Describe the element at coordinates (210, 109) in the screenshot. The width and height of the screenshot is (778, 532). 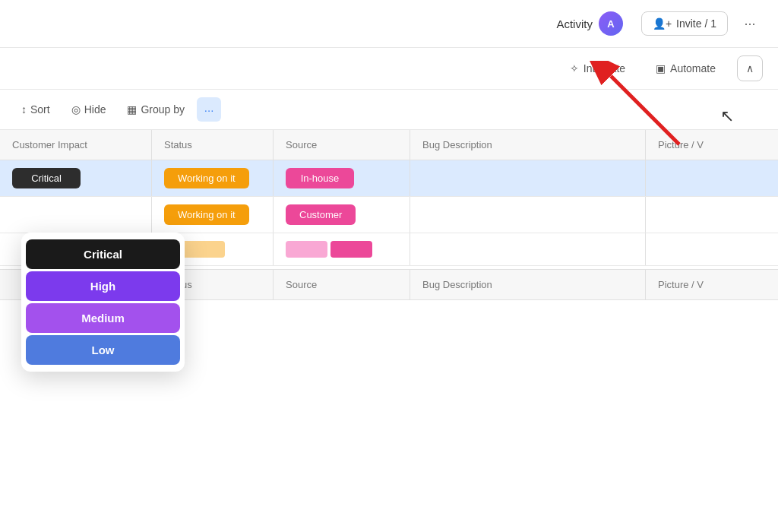
I see `toolbar-ellipsis-icon: ···` at that location.